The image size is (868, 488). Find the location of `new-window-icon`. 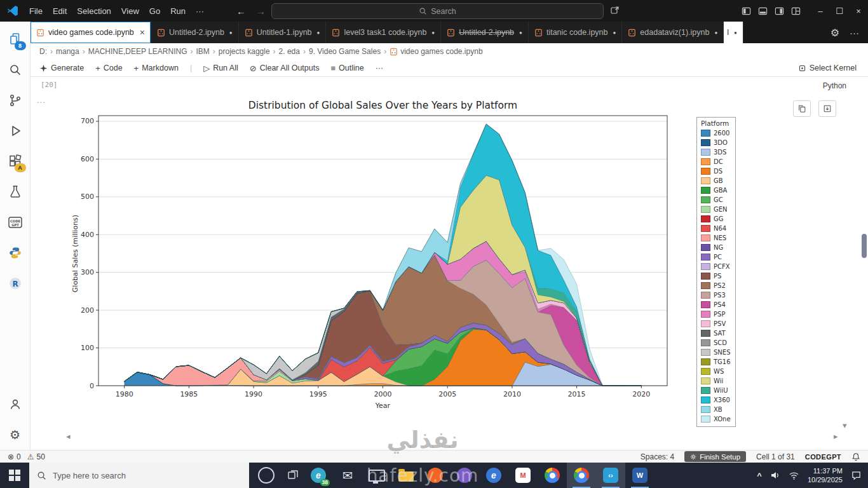

new-window-icon is located at coordinates (615, 11).